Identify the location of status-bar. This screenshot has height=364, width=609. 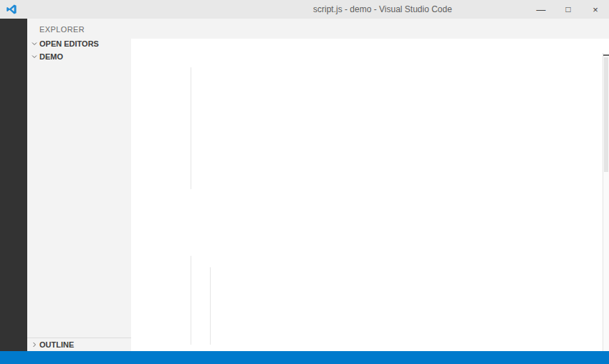
(304, 358).